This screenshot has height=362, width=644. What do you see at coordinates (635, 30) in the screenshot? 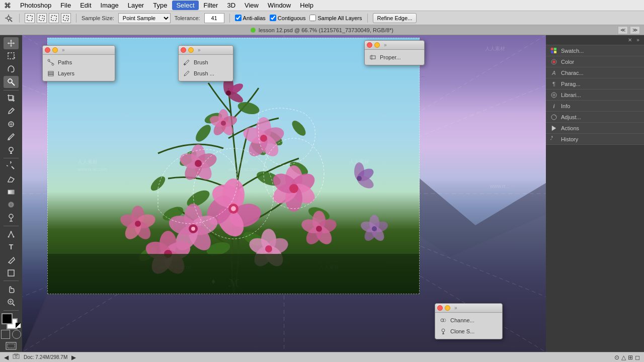
I see `arrange-windows: ≫` at bounding box center [635, 30].